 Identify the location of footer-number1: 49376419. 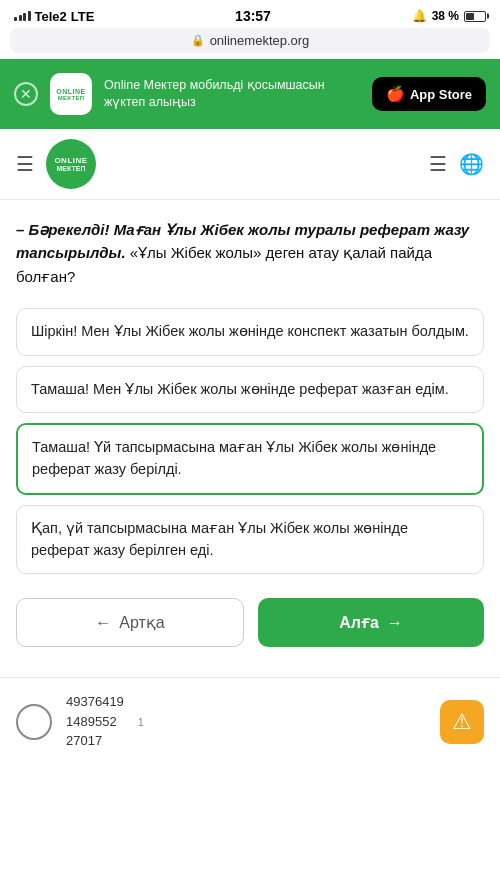
(95, 702).